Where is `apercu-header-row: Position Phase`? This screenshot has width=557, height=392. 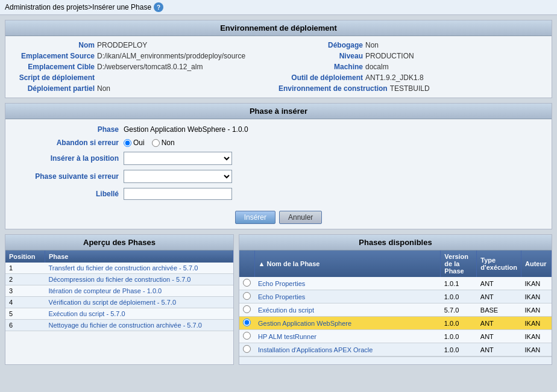 apercu-header-row: Position Phase is located at coordinates (119, 257).